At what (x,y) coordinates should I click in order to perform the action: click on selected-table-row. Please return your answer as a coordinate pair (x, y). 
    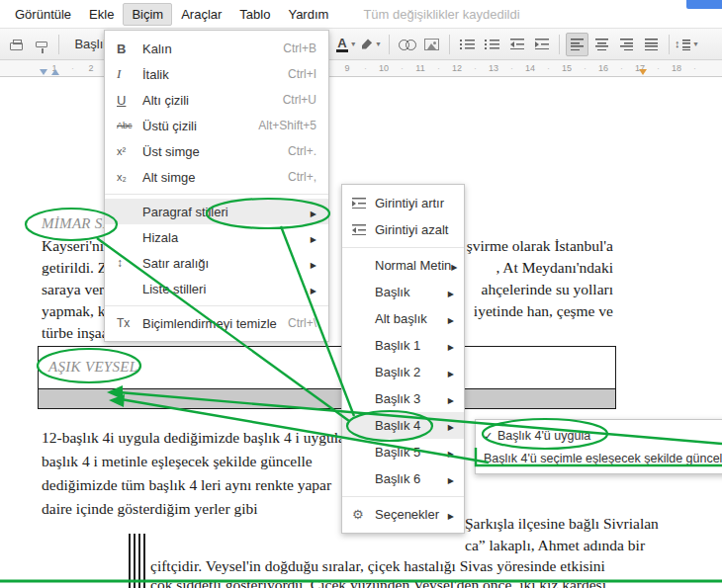
    Looking at the image, I should click on (326, 398).